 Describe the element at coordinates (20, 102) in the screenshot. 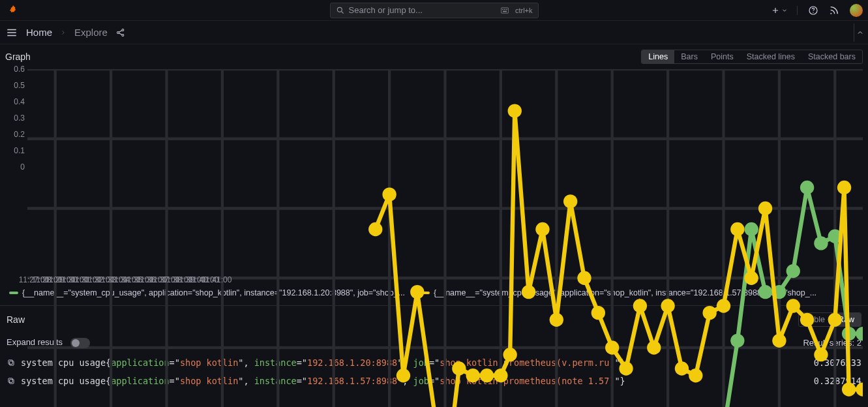

I see `y-tick: 0.4` at that location.